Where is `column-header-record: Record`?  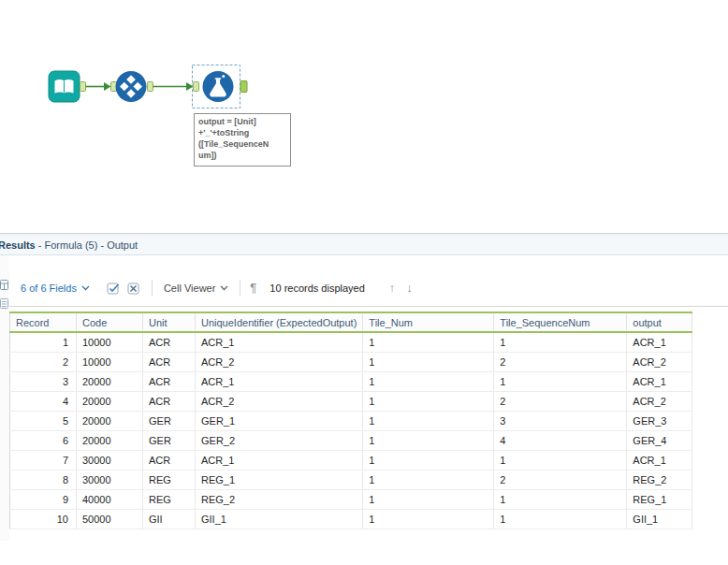
column-header-record: Record is located at coordinates (43, 322).